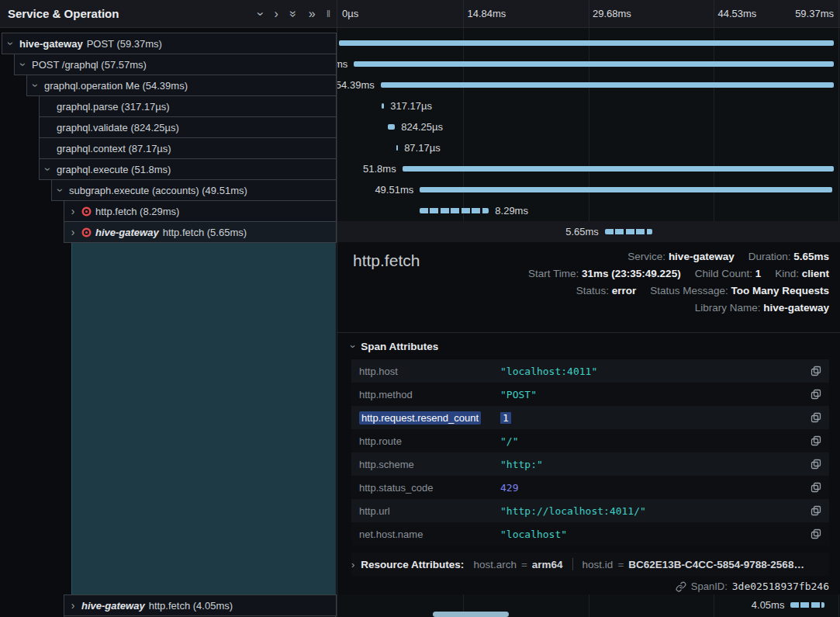  What do you see at coordinates (169, 43) in the screenshot?
I see `tree-row: › hive-gateway POST (59.37ms)` at bounding box center [169, 43].